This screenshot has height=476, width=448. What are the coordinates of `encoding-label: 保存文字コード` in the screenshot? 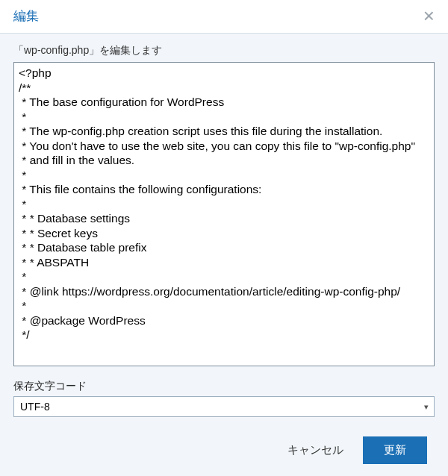 It's located at (224, 386).